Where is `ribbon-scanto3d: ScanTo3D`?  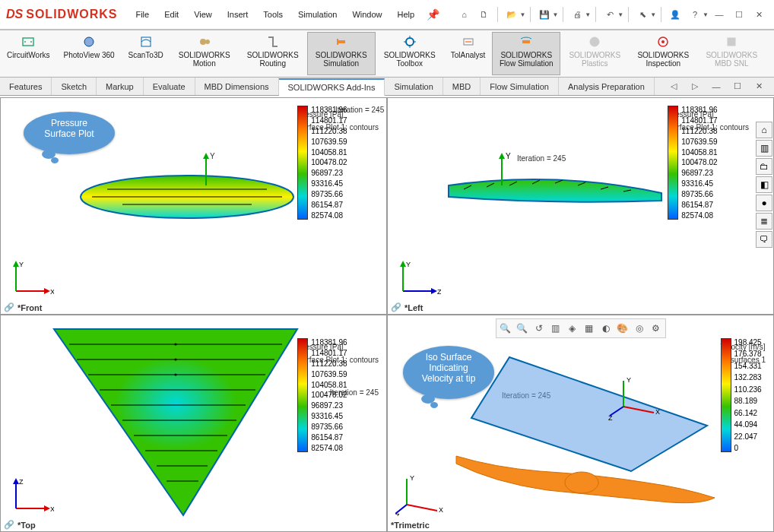 ribbon-scanto3d: ScanTo3D is located at coordinates (146, 53).